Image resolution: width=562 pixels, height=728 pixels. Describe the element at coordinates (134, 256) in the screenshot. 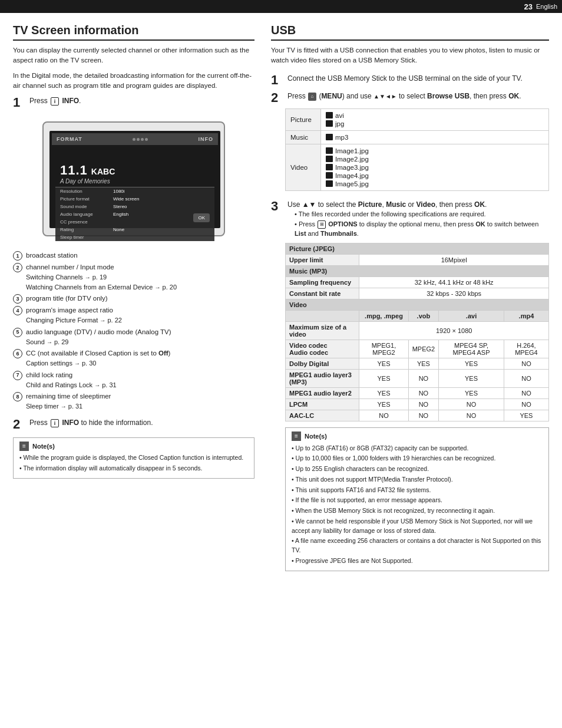

I see `circle-item-1: 1 broadcast station` at that location.